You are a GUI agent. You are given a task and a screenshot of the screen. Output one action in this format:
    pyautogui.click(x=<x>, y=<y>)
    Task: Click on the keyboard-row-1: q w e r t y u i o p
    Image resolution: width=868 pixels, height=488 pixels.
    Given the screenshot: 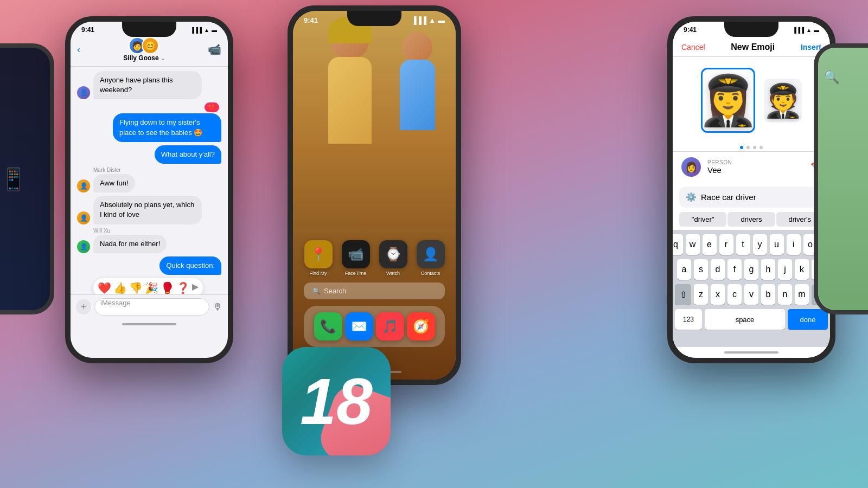 What is the action you would take?
    pyautogui.click(x=751, y=245)
    